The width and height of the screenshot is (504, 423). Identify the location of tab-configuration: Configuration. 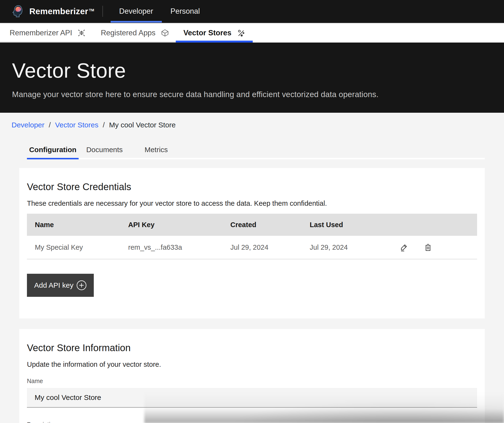
(53, 150).